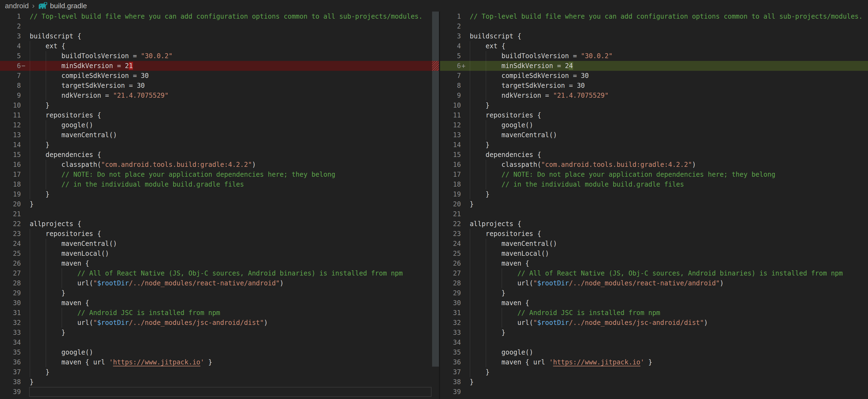 The image size is (868, 399). I want to click on code-line: 18 // in the individual module build.gra…, so click(216, 185).